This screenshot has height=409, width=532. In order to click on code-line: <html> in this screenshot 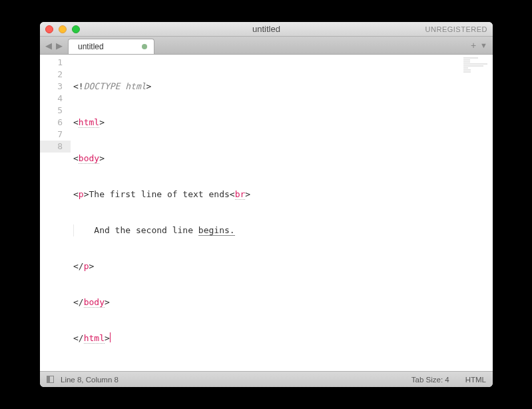, I will do `click(282, 123)`.